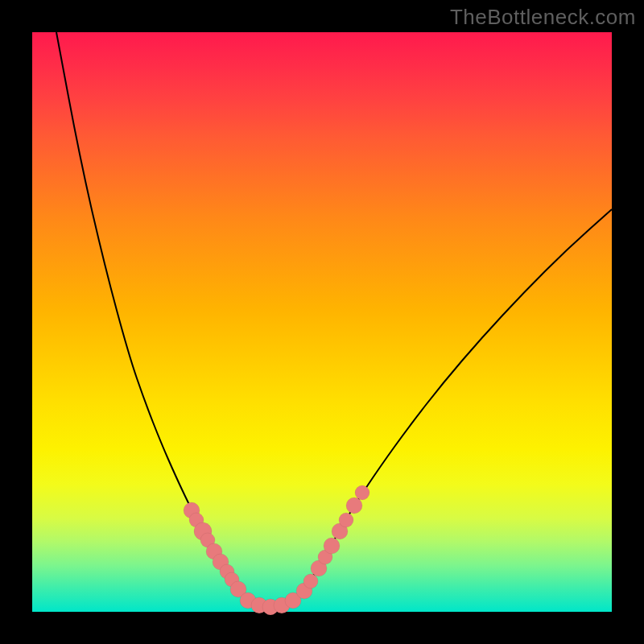 The height and width of the screenshot is (644, 644). Describe the element at coordinates (270, 604) in the screenshot. I see `dots-valley` at that location.